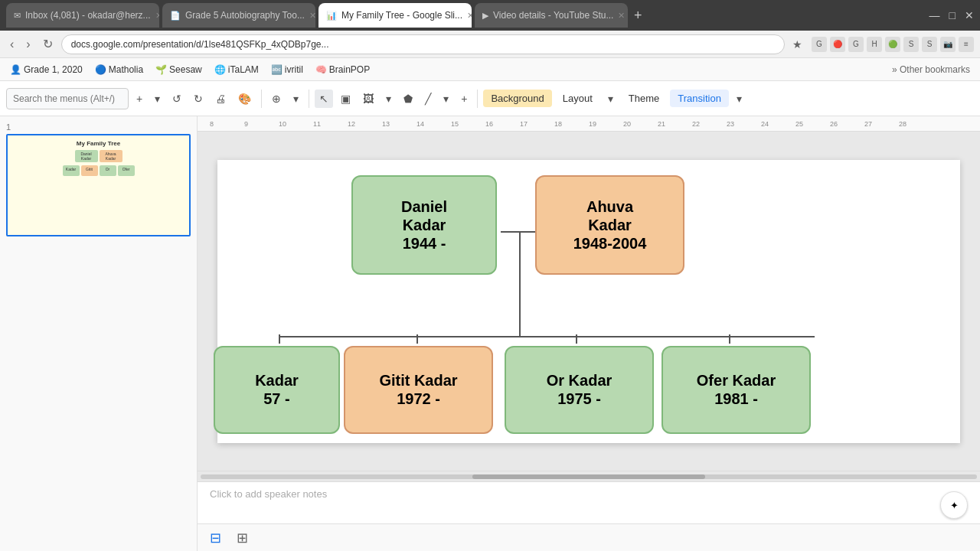 This screenshot has width=980, height=551. Describe the element at coordinates (277, 70) in the screenshot. I see `bookmark-ivrit-icon: 🔤` at that location.